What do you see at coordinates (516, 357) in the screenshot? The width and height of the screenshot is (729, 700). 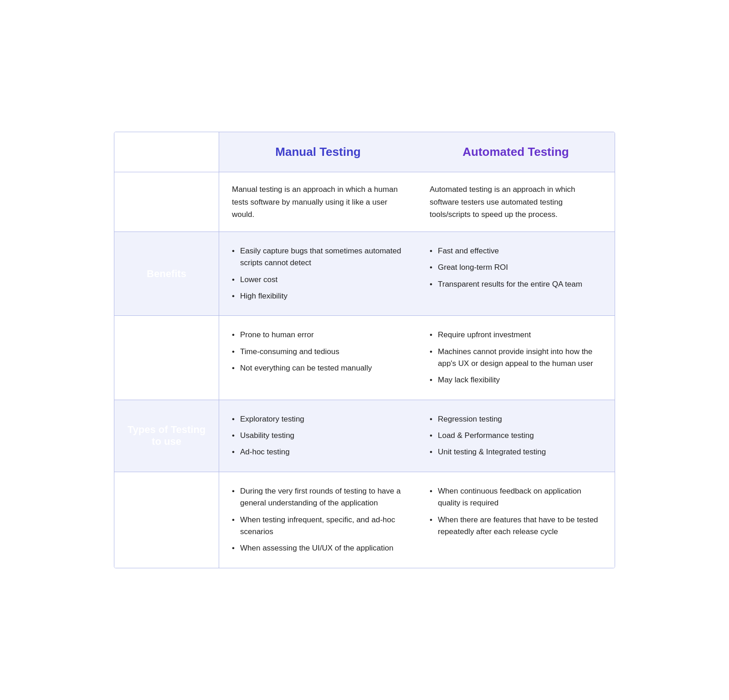 I see `drawbacks-automated-list: Require upfront investment Machines cann…` at bounding box center [516, 357].